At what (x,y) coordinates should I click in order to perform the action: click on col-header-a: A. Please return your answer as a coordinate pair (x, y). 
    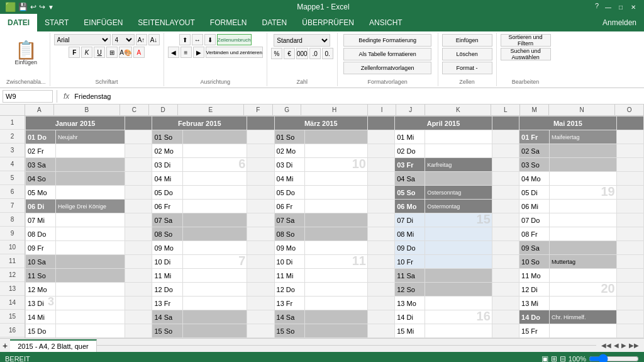
    Looking at the image, I should click on (40, 110).